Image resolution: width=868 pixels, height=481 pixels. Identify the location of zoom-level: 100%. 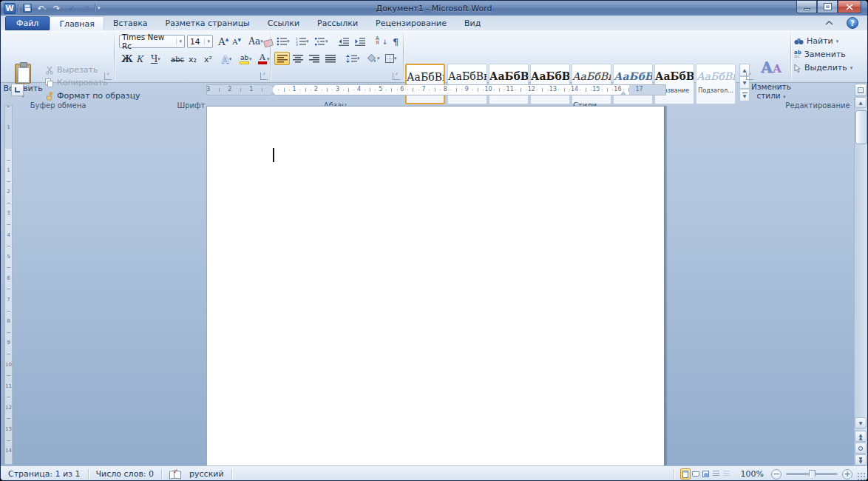
(753, 474).